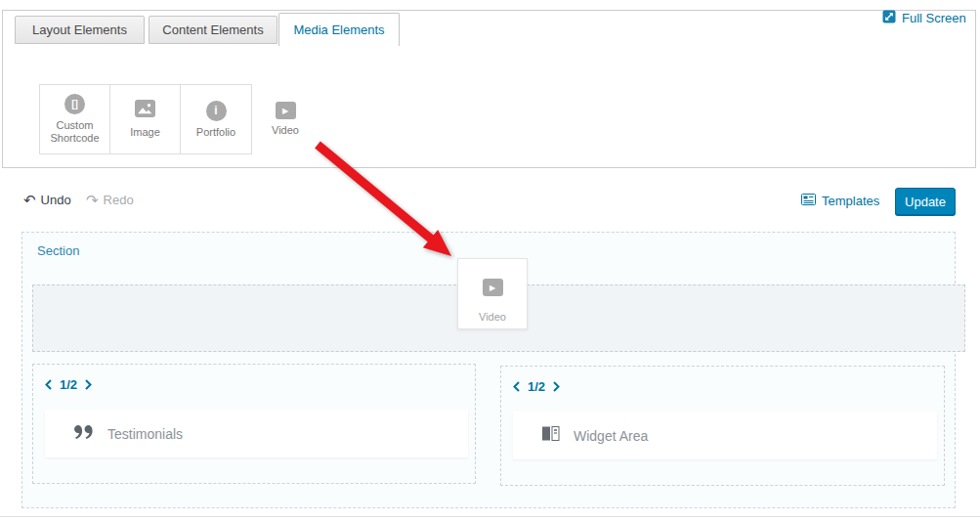 This screenshot has width=980, height=523. Describe the element at coordinates (92, 199) in the screenshot. I see `redo-arrow-icon: ↷` at that location.